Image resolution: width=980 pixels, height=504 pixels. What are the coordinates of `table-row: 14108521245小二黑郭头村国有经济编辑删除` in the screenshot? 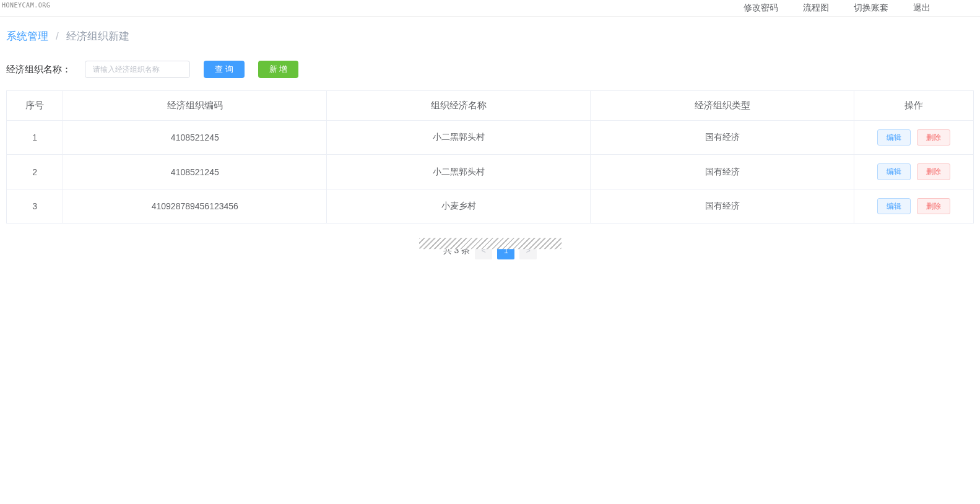 It's located at (490, 137).